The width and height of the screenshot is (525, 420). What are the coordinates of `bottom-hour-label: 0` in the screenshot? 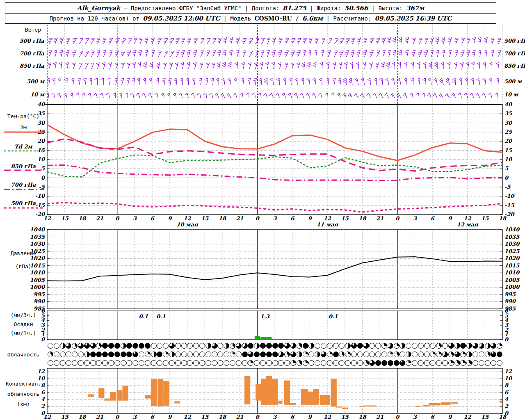 It's located at (117, 417).